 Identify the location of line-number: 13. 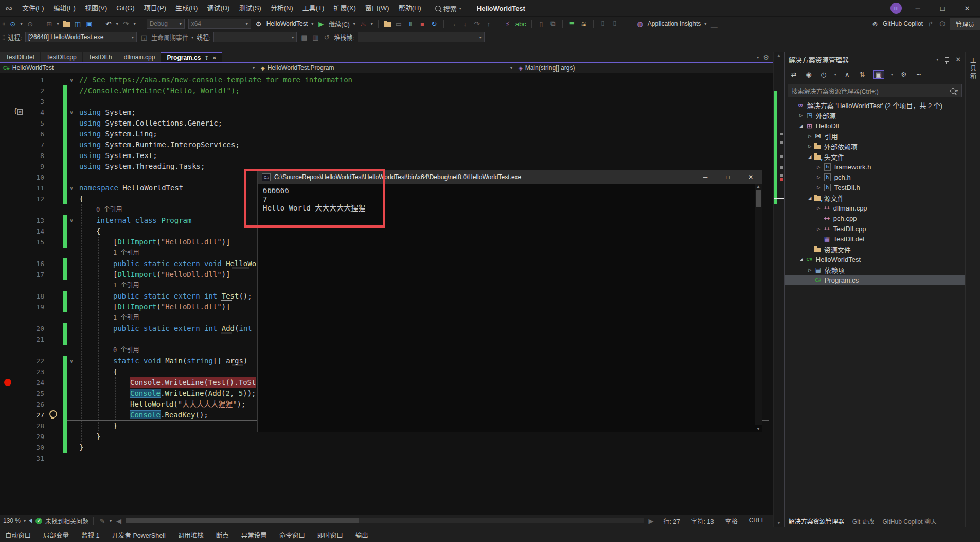
(25, 220).